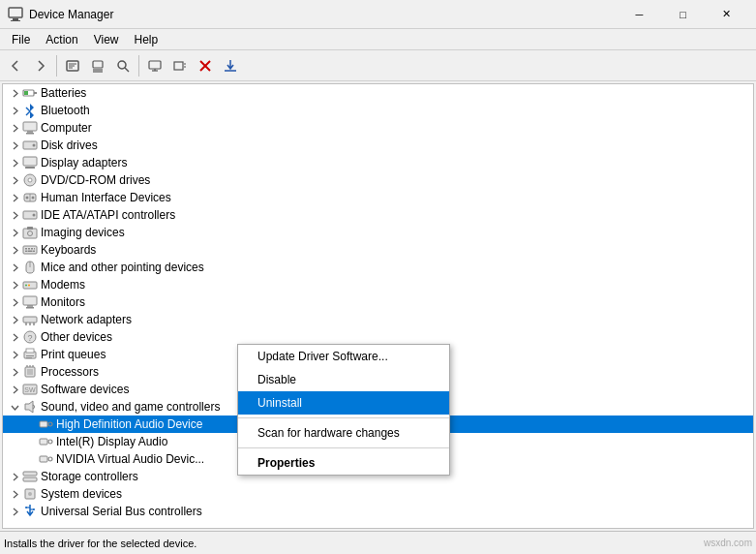  I want to click on menu-view: View, so click(106, 40).